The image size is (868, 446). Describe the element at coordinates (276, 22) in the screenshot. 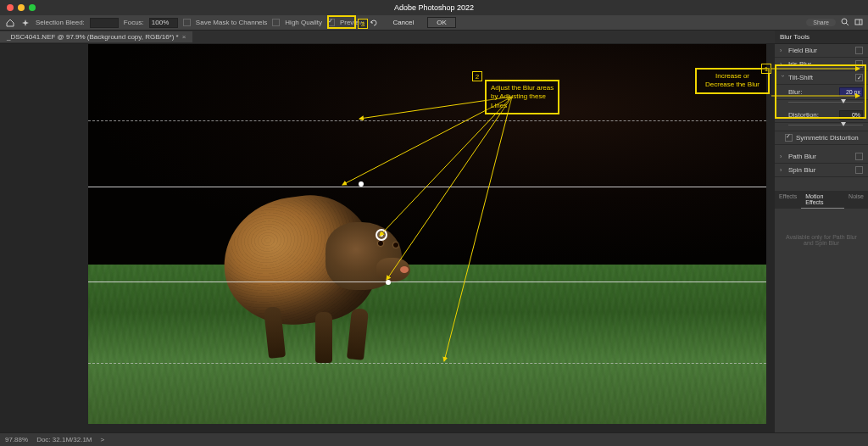

I see `high-quality-checkbox` at that location.